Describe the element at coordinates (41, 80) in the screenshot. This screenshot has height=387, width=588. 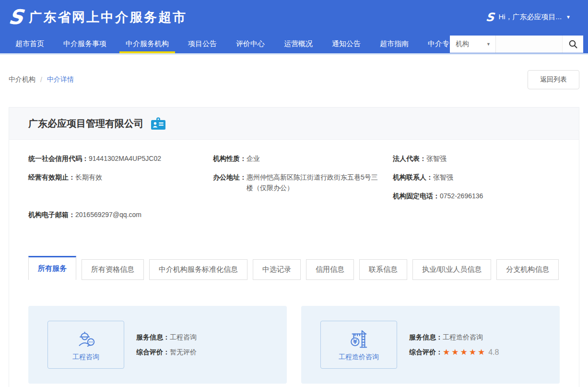
I see `breadcrumb: 中介机构 / 中介详情` at that location.